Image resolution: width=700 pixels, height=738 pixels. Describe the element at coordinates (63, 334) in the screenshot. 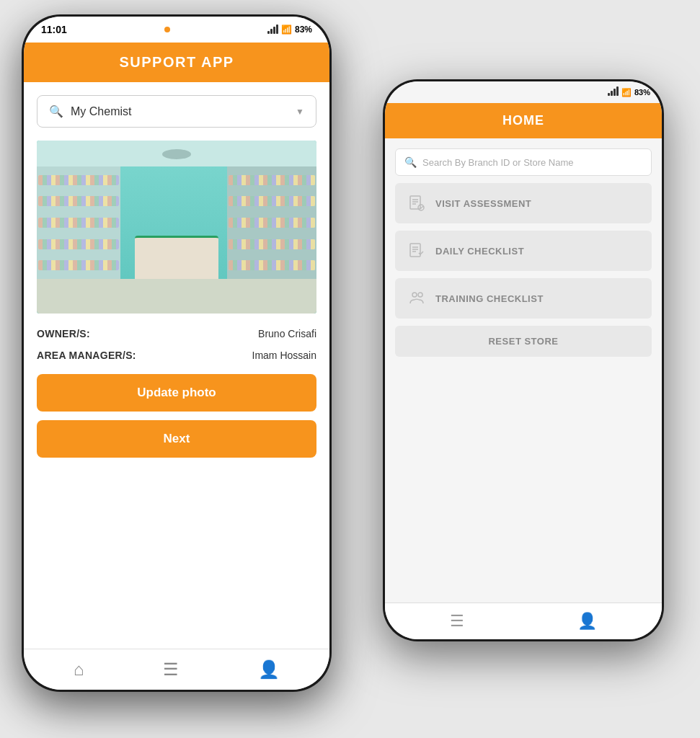

I see `owner-label: OWNER/S:` at that location.